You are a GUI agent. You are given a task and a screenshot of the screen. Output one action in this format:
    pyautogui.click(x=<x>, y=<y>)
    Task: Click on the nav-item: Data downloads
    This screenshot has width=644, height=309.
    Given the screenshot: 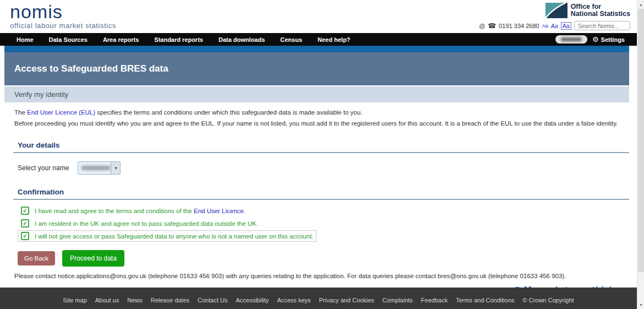 What is the action you would take?
    pyautogui.click(x=242, y=40)
    